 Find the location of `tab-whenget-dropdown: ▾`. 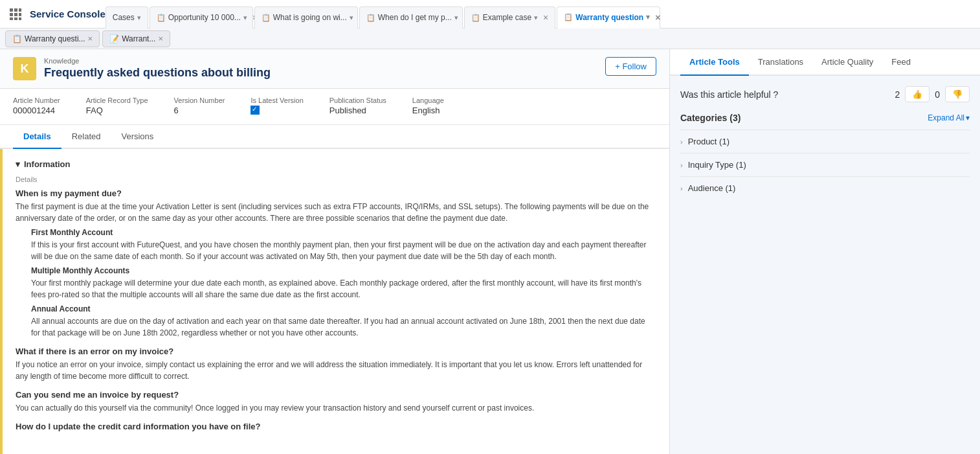

tab-whenget-dropdown: ▾ is located at coordinates (456, 18).